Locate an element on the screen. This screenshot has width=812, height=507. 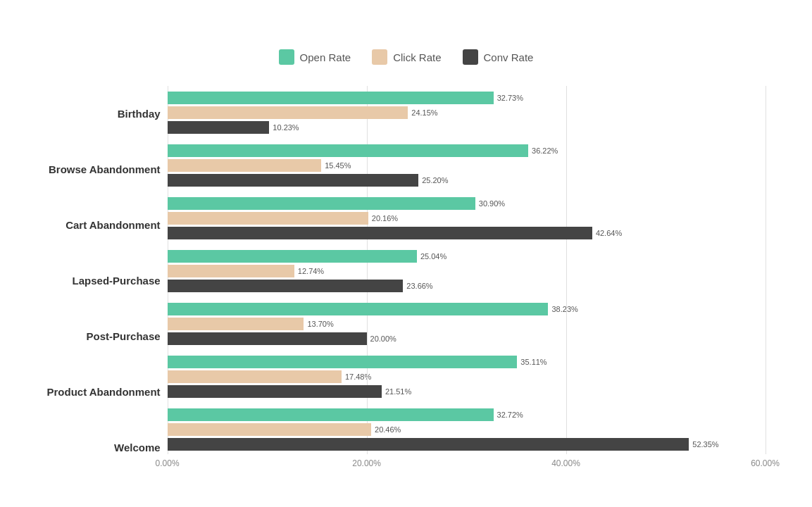
bar-label-click: 17.48% is located at coordinates (358, 377).